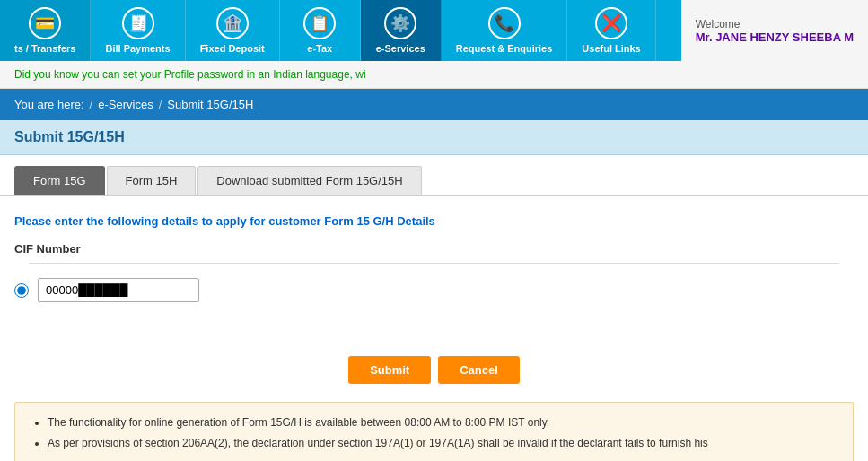  I want to click on page-title: Submit 15G/15H, so click(434, 138).